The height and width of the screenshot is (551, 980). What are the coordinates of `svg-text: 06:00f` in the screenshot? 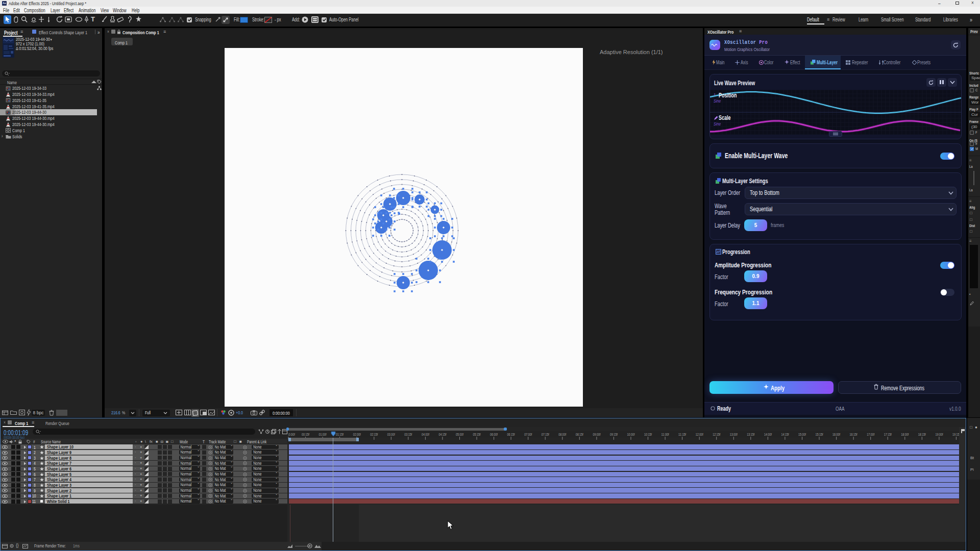 It's located at (494, 435).